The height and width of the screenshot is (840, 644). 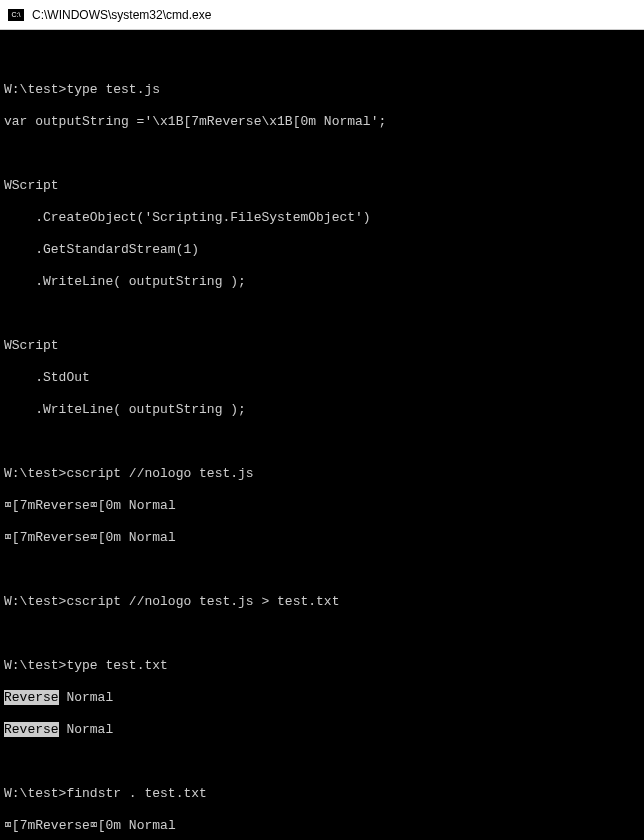 What do you see at coordinates (160, 474) in the screenshot?
I see `command-text: cscript //nologo test.js` at bounding box center [160, 474].